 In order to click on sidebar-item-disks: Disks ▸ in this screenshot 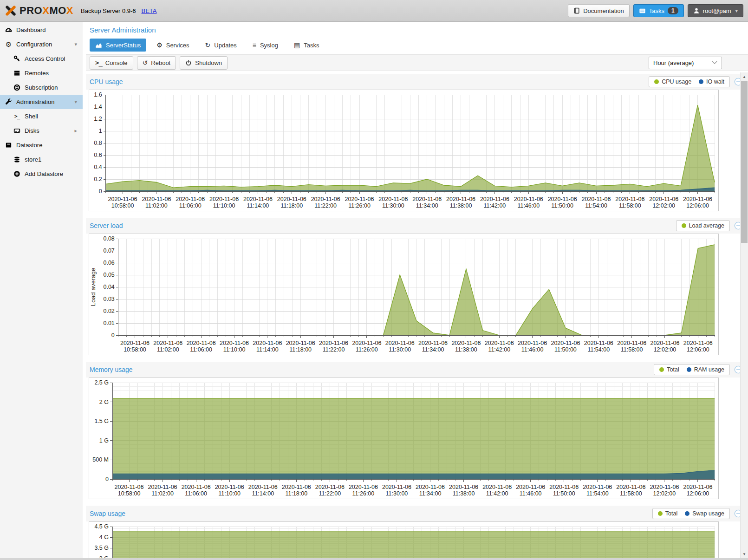, I will do `click(41, 131)`.